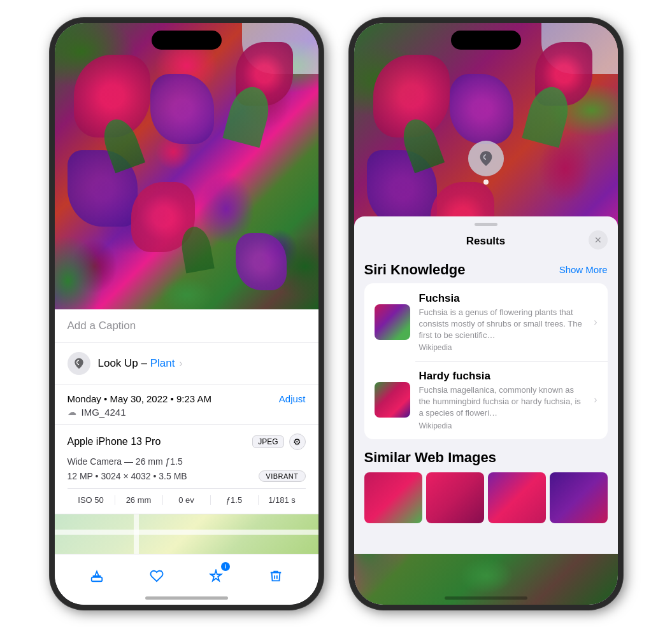 The height and width of the screenshot is (627, 672). Describe the element at coordinates (127, 476) in the screenshot. I see `resolution-text: 12 MP • 3024 × 4032 • 3.5 MB` at that location.